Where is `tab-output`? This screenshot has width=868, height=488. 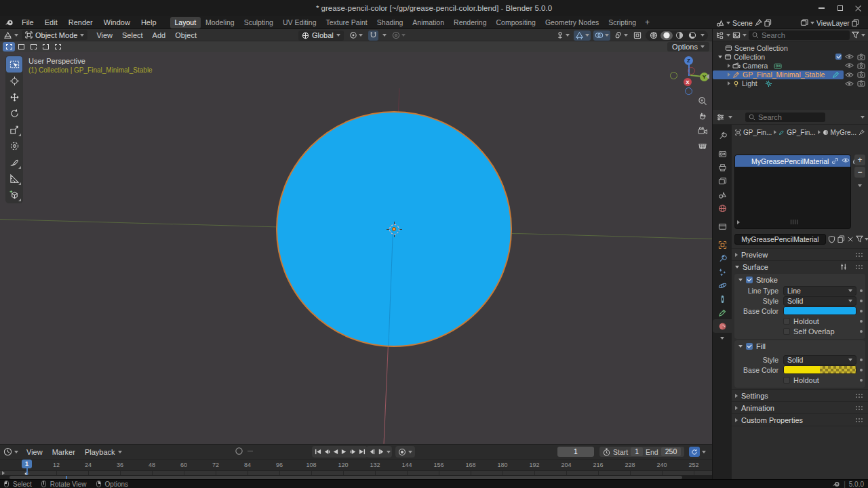
tab-output is located at coordinates (722, 167).